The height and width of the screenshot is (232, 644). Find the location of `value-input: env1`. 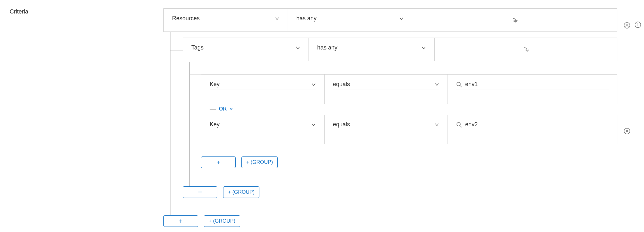

value-input: env1 is located at coordinates (532, 85).